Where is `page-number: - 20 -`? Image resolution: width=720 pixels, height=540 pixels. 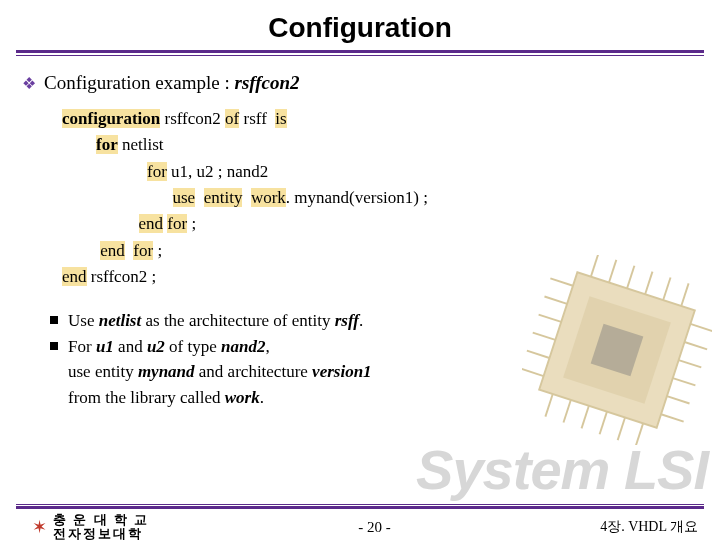
page-number: - 20 - is located at coordinates (374, 528).